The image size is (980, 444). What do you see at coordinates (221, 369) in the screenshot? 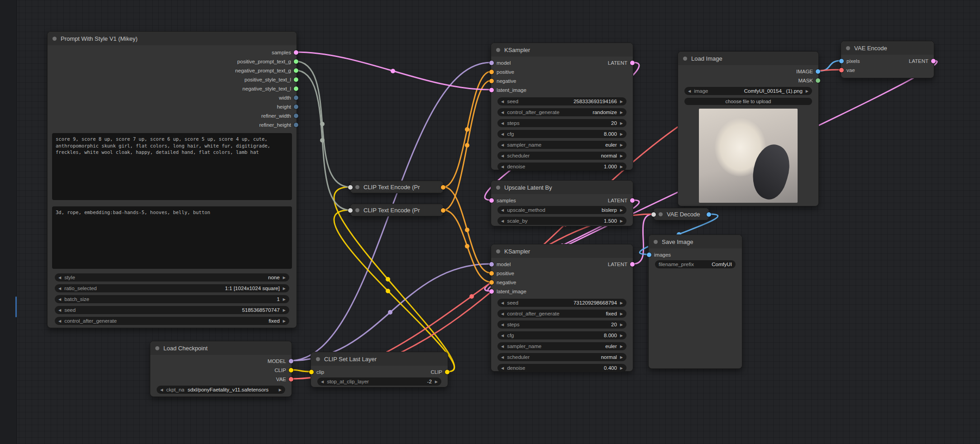
I see `node-load-checkpoint: Load Checkpoint MODEL CLIP VAE ◀ckpt_nas…` at bounding box center [221, 369].